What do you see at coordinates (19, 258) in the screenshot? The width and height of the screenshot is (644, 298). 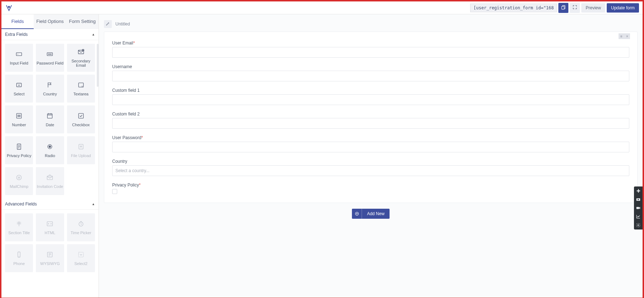 I see `field-card-phone: Phone` at bounding box center [19, 258].